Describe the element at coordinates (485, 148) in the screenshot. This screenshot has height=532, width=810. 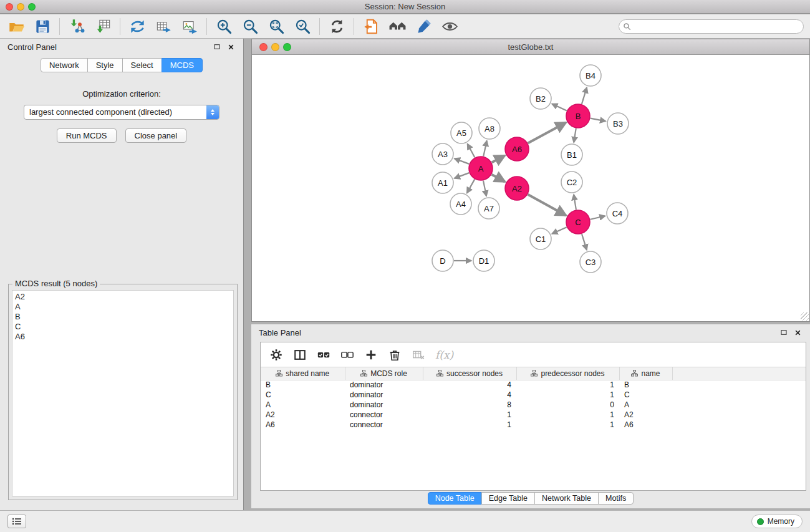
I see `edge-A-A8` at that location.